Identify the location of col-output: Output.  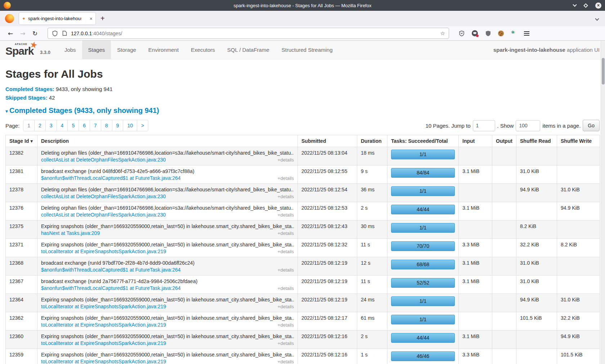
(504, 141).